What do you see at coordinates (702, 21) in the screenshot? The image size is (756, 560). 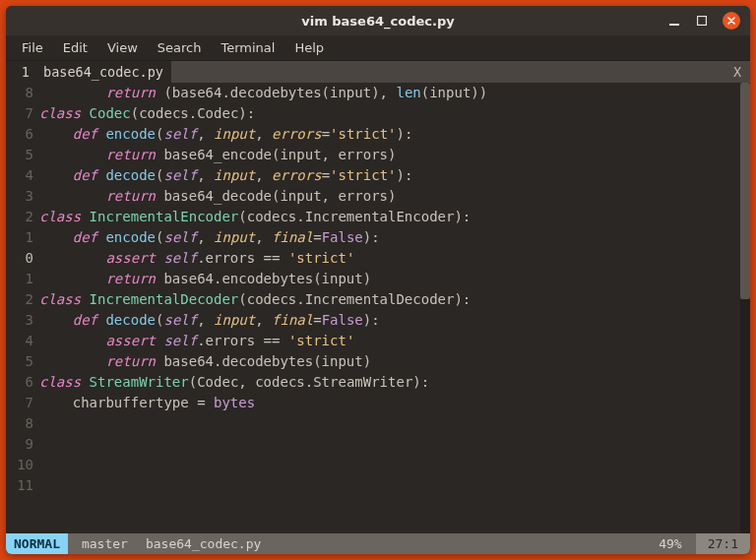 I see `maximize-icon` at bounding box center [702, 21].